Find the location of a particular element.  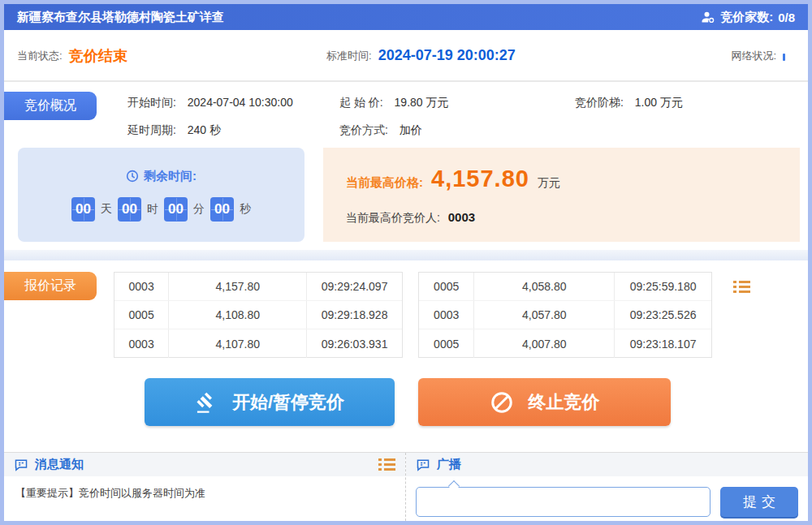

price-cell: 4,058.80 is located at coordinates (544, 286).